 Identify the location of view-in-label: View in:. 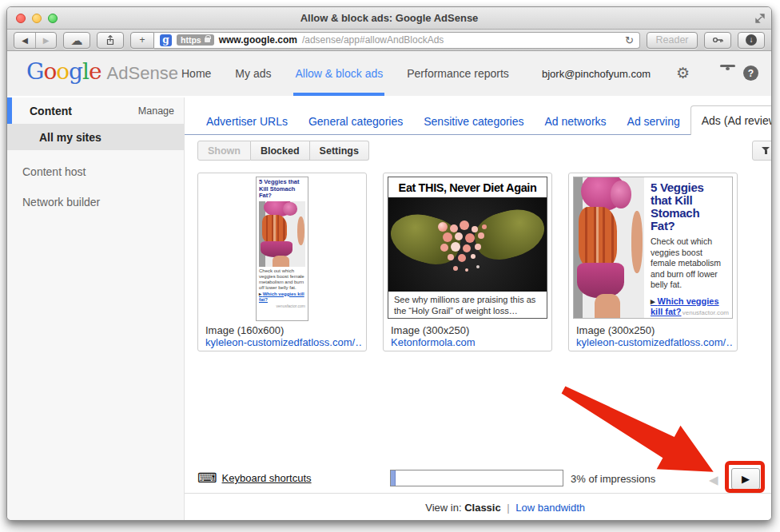
(443, 508).